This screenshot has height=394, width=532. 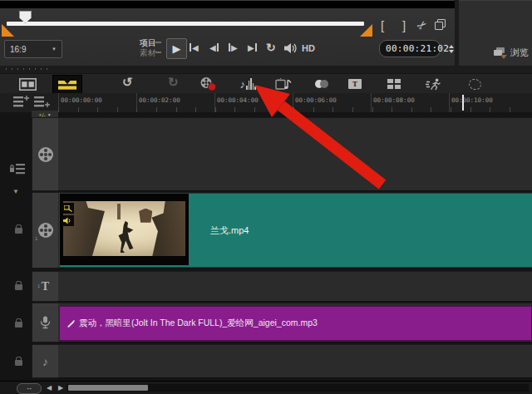 I want to click on insert-track-above-icon, so click(x=22, y=101).